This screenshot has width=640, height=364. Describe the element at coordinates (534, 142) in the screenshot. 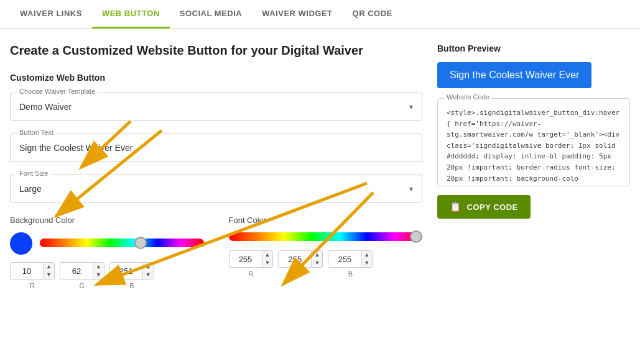

I see `code-box: <style>.signdigitalwaiver_button_div:hov…` at that location.